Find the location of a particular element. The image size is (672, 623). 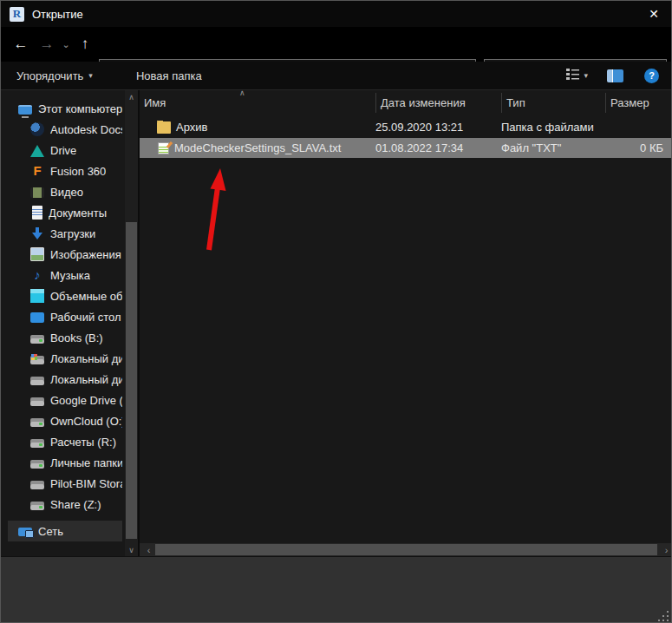

navigation-pane: Этот компьютер Autodesk Docs Drive FFusi… is located at coordinates (62, 323).